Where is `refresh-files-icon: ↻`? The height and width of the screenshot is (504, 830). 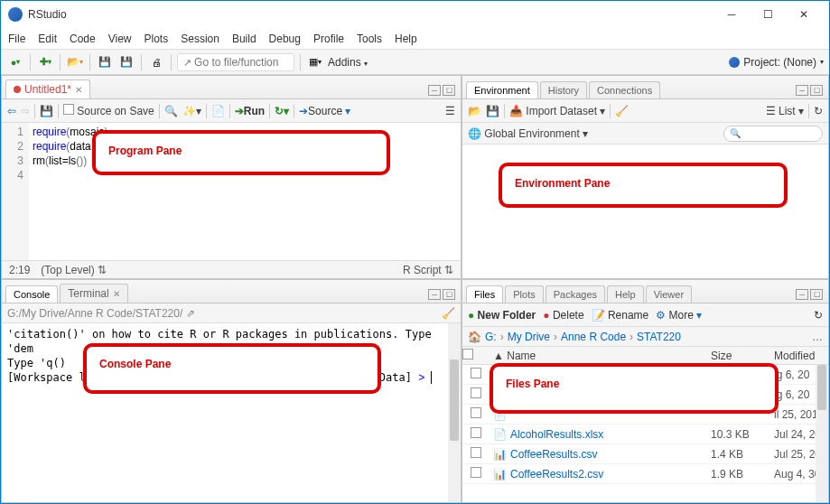 refresh-files-icon: ↻ is located at coordinates (818, 315).